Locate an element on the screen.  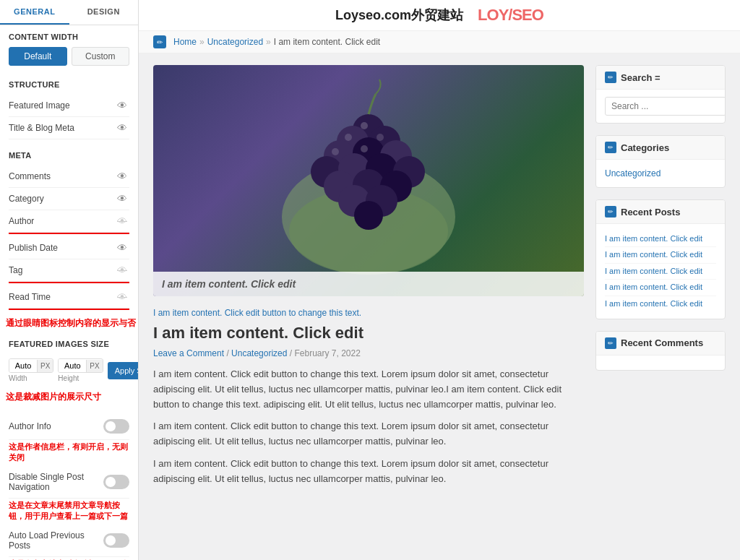
category-uncategorized-link: Uncategorized is located at coordinates (661, 173).